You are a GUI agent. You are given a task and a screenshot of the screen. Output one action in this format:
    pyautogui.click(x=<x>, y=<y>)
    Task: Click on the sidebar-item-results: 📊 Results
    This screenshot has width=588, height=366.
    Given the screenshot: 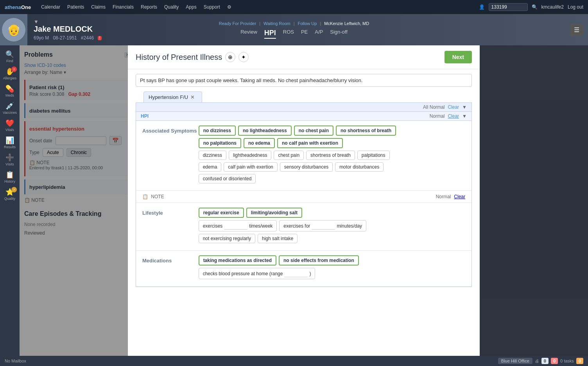 What is the action you would take?
    pyautogui.click(x=10, y=142)
    